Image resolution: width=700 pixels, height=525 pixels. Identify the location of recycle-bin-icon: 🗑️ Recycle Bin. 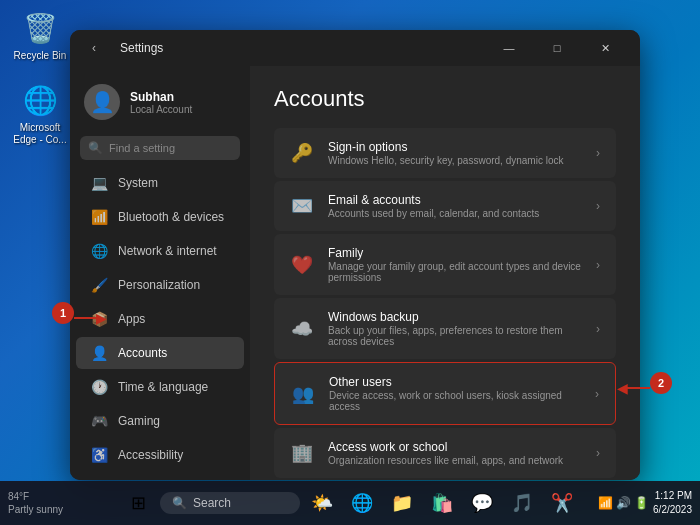
(40, 35).